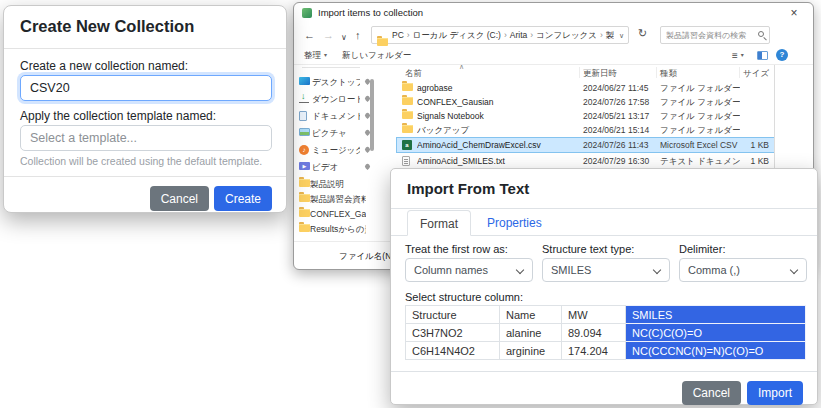  What do you see at coordinates (503, 36) in the screenshot?
I see `breadcrumb-path: PCローカル ディスク (C:)Aritaコンフレックス製品講習会資料` at bounding box center [503, 36].